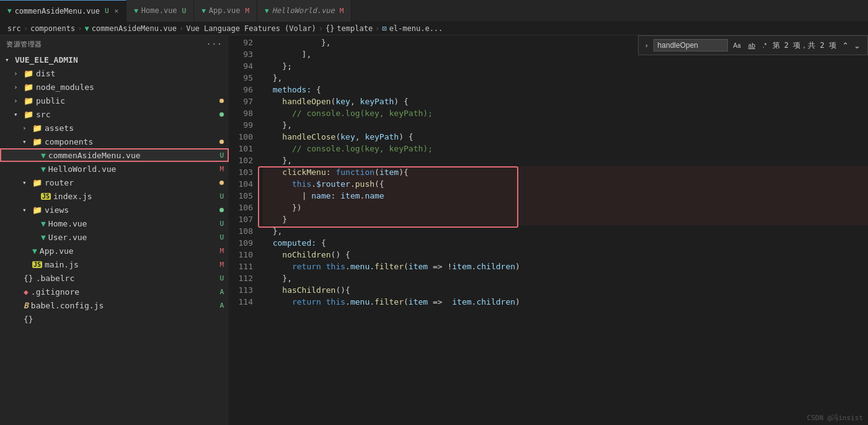 Image resolution: width=868 pixels, height=425 pixels. What do you see at coordinates (136, 141) in the screenshot?
I see `sidebar-item-label: components` at bounding box center [136, 141].